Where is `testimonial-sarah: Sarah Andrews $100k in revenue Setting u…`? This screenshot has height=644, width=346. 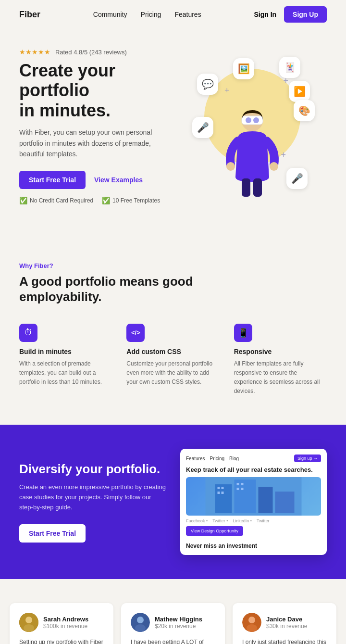
testimonial-sarah: Sarah Andrews $100k in revenue Setting u… is located at coordinates (62, 623).